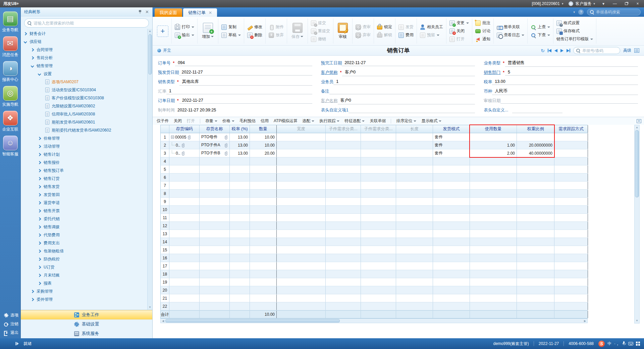 The width and height of the screenshot is (644, 349). Describe the element at coordinates (483, 39) in the screenshot. I see `toolbar-button: 通知` at that location.